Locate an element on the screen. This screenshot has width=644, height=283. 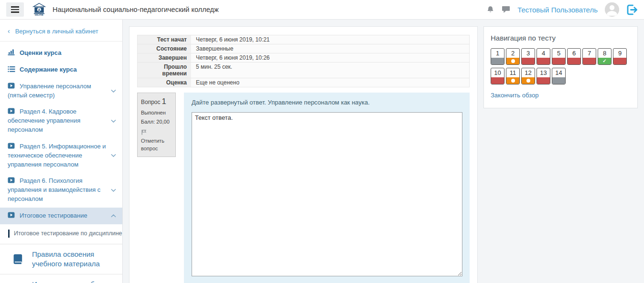
sidebar-item: Раздел 6. Психология управления и взаимо… is located at coordinates (61, 190).